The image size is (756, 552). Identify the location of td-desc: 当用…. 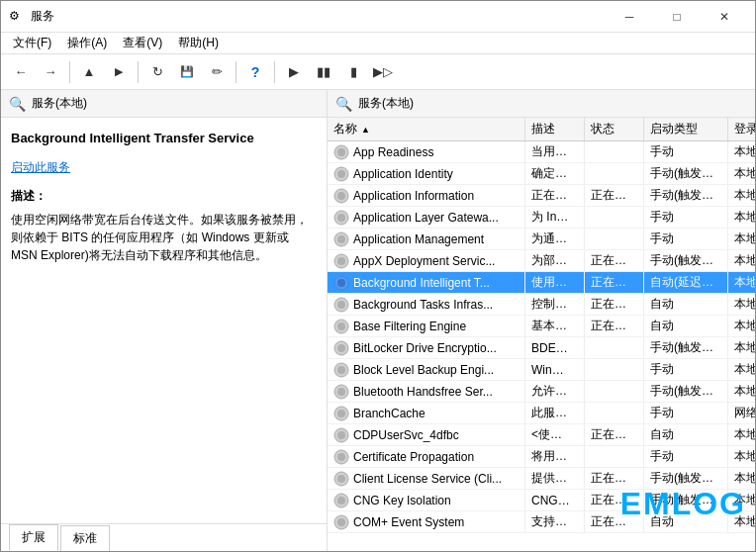
(555, 152).